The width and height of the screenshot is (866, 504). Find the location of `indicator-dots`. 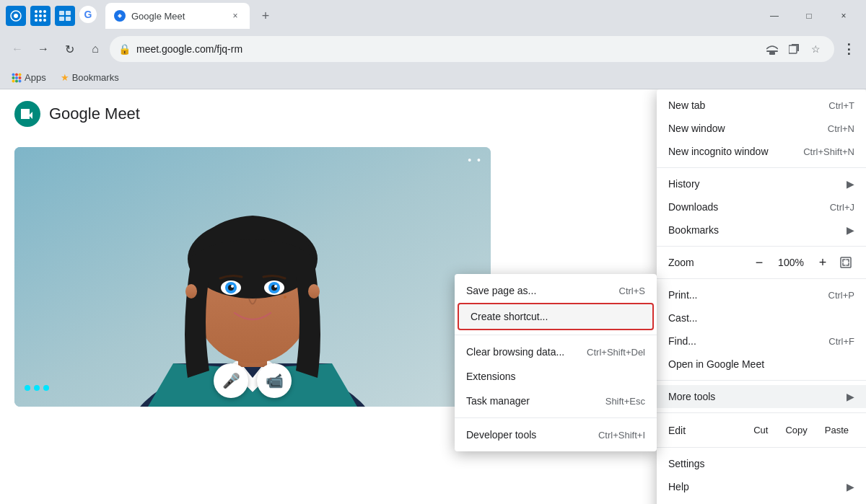

indicator-dots is located at coordinates (37, 388).